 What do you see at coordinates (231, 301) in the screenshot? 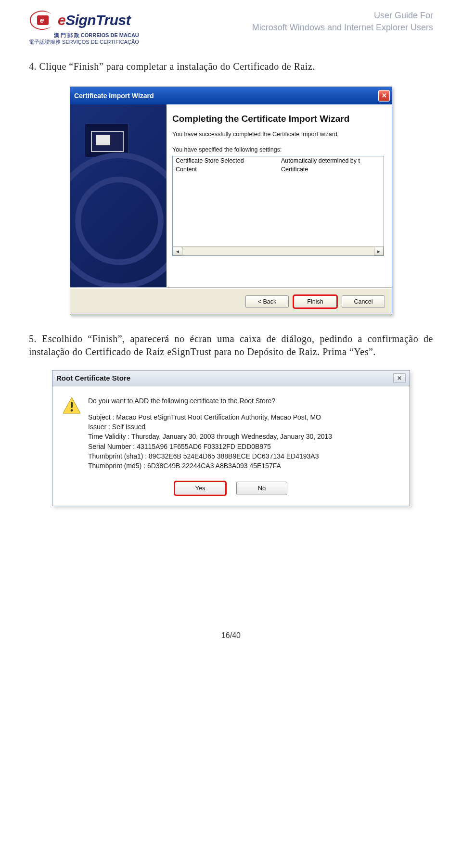
I see `wizard-button-row: < Back Finish Cancel` at bounding box center [231, 301].